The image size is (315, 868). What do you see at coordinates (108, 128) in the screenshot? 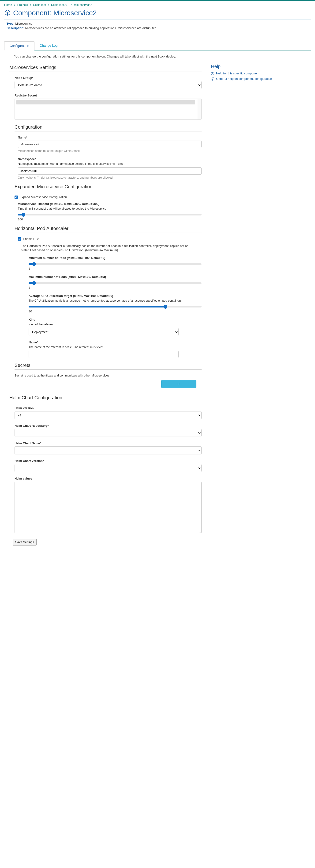
I see `section-configuration: Configuration` at bounding box center [108, 128].